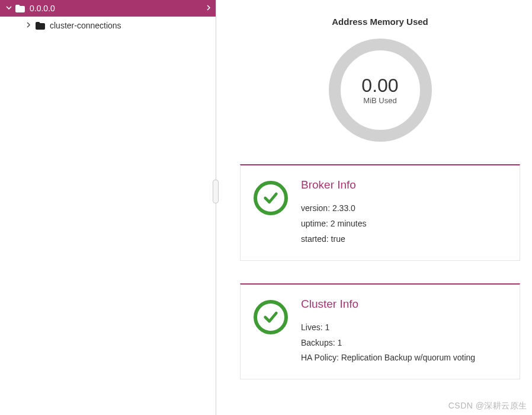 This screenshot has width=532, height=415. I want to click on value: true, so click(338, 239).